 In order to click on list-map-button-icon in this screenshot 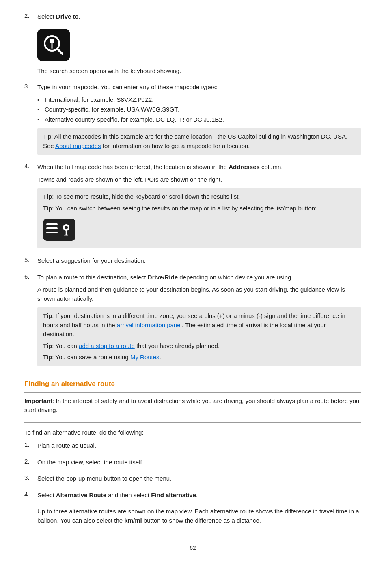, I will do `click(59, 230)`.